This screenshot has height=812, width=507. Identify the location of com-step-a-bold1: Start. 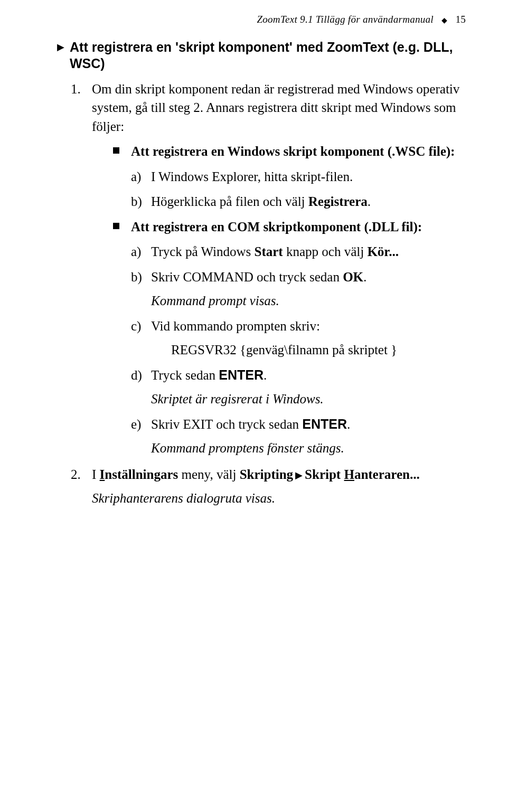
(269, 251).